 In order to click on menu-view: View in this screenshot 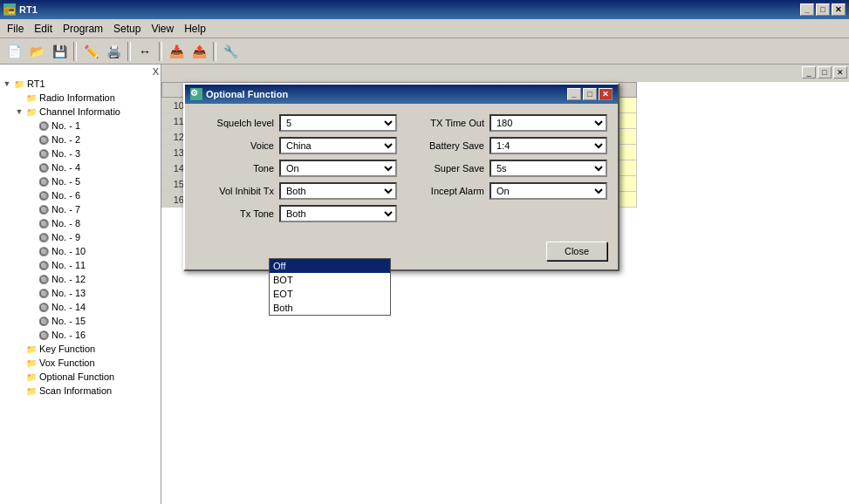, I will do `click(162, 29)`.